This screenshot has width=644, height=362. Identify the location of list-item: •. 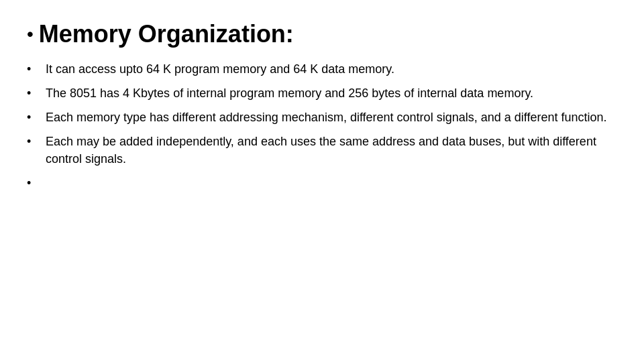
(319, 183).